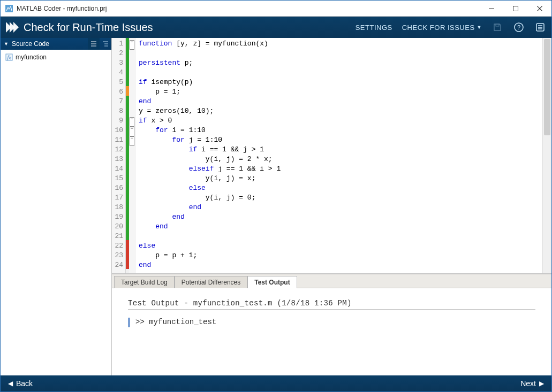  I want to click on fold-gutter: −−−−, so click(132, 156).